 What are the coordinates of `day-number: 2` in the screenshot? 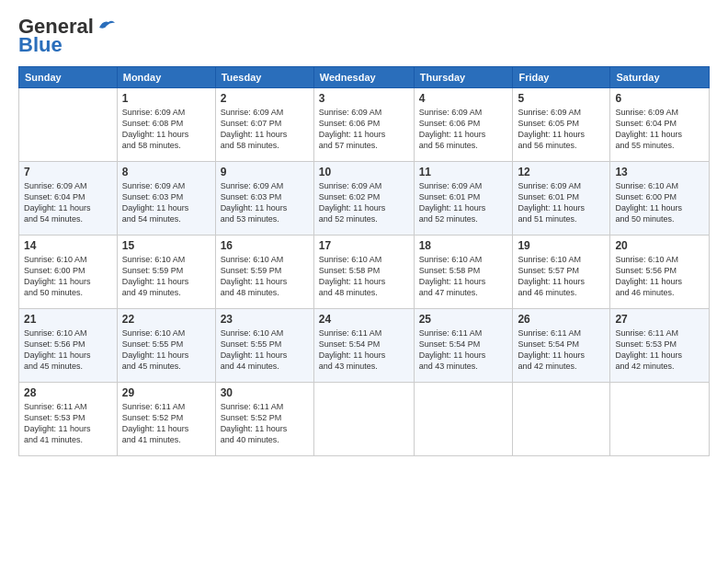 It's located at (265, 98).